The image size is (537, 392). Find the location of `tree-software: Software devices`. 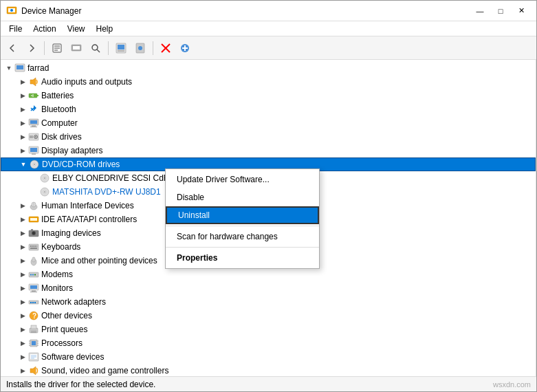

tree-software: Software devices is located at coordinates (268, 357).